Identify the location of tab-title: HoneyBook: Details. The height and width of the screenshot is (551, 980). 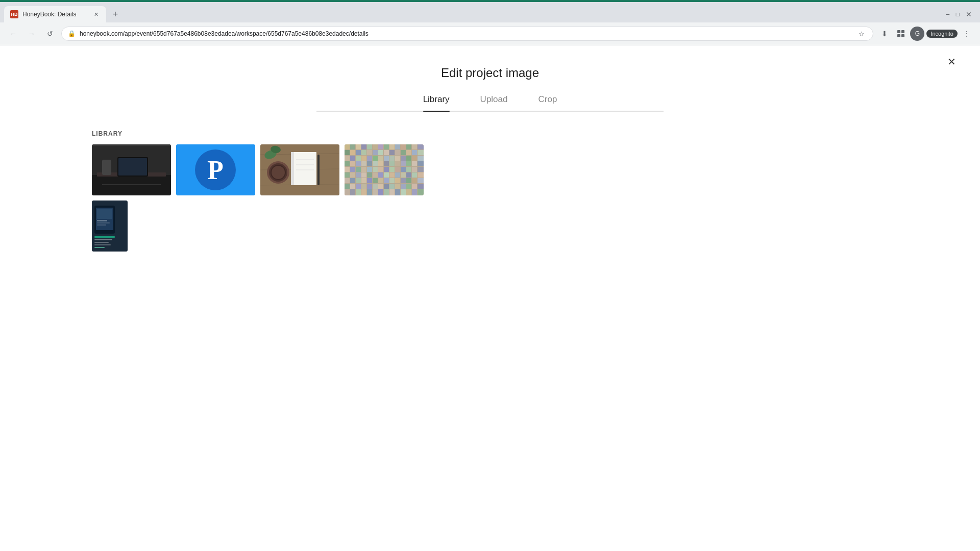
(55, 14).